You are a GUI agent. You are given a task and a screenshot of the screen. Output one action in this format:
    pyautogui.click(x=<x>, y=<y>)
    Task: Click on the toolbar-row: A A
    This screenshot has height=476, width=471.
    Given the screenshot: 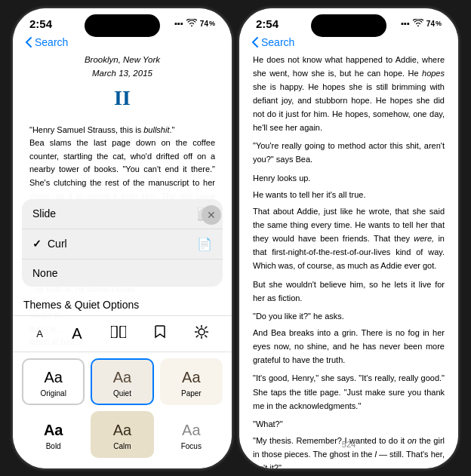 What is the action you would take?
    pyautogui.click(x=122, y=333)
    